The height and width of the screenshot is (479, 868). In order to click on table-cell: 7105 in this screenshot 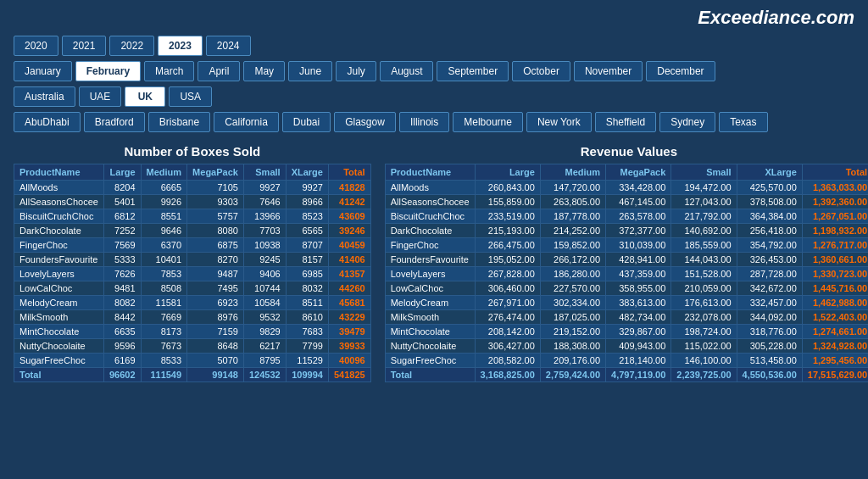, I will do `click(215, 188)`.